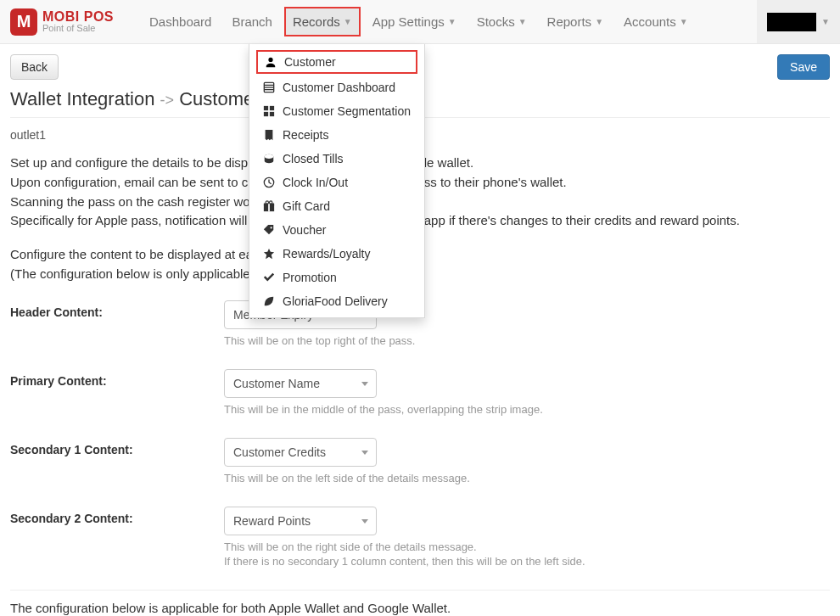 The image size is (840, 616). What do you see at coordinates (335, 301) in the screenshot?
I see `dd-label: GloriaFood Delivery` at bounding box center [335, 301].